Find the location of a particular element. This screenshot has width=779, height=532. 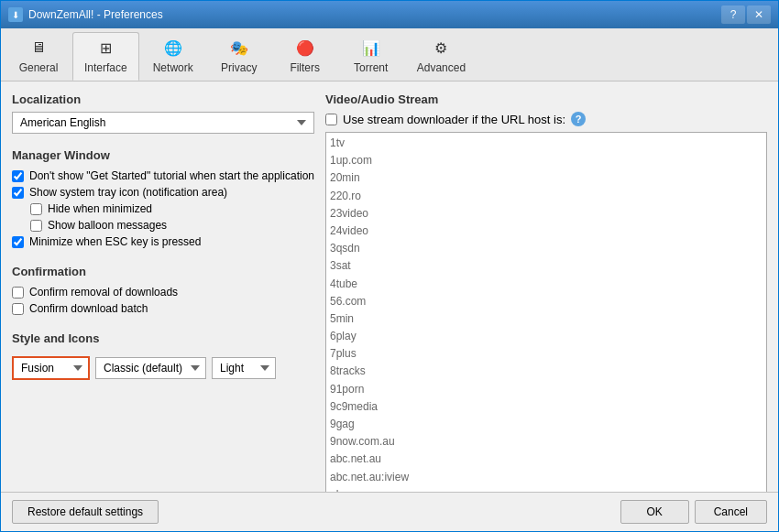

checkbox-confirm-batch: Confirm download batch is located at coordinates (163, 309).